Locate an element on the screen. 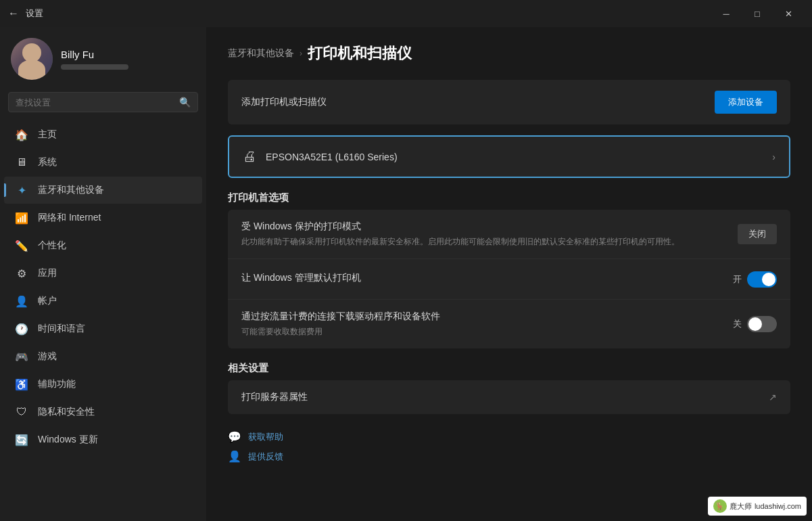 This screenshot has width=812, height=521. watermark-icon: 🦌 is located at coordinates (720, 506).